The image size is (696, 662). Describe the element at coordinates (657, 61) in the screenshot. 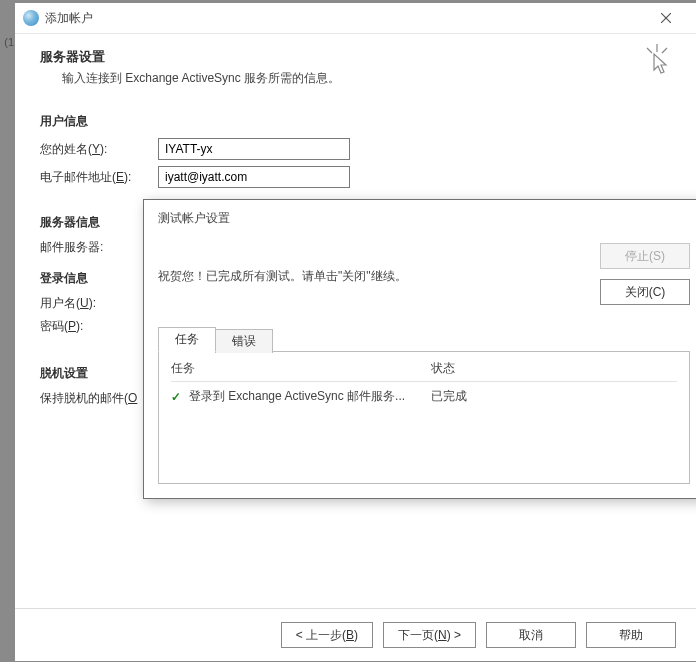

I see `cursor-icon` at that location.